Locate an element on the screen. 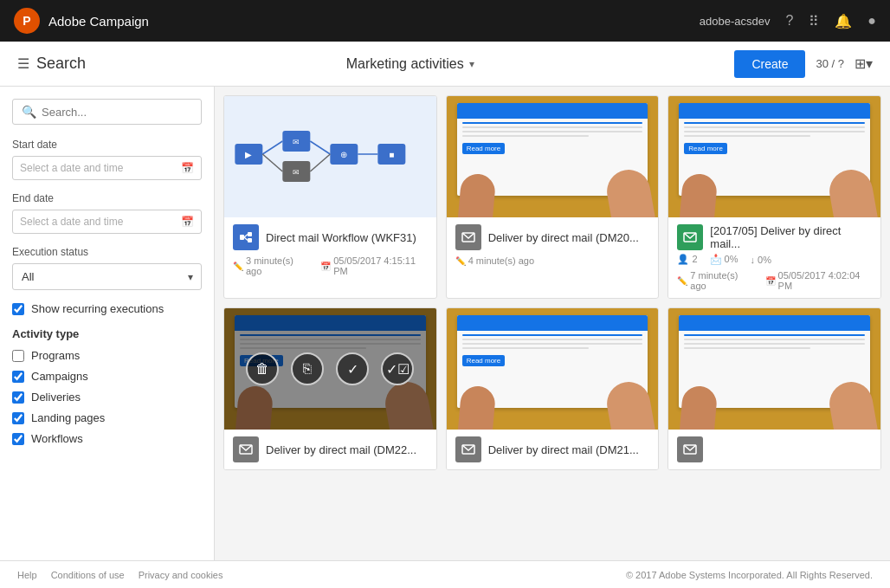 Image resolution: width=890 pixels, height=588 pixels. sidebar-toggle-icon: ☰ is located at coordinates (23, 64).